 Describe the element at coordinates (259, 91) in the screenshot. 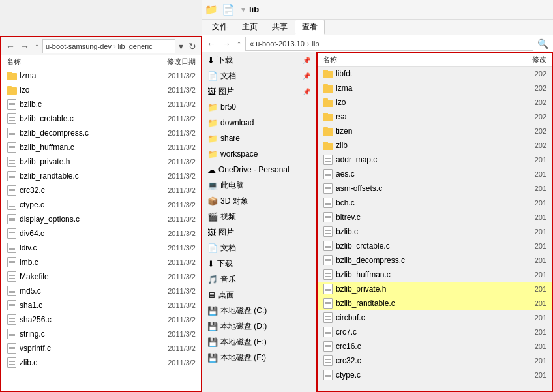

I see `nav-item-图片: 🖼图片📌` at that location.